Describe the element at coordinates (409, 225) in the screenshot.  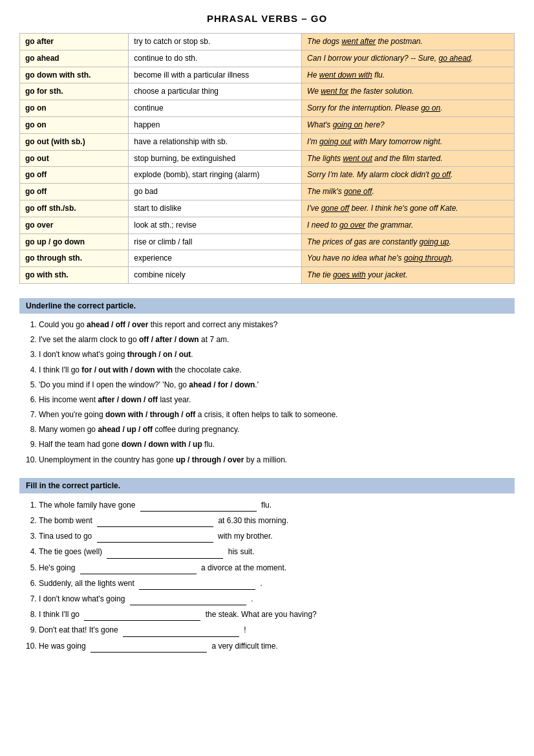
I see `table-example-cell: I need to go over the grammar.` at that location.